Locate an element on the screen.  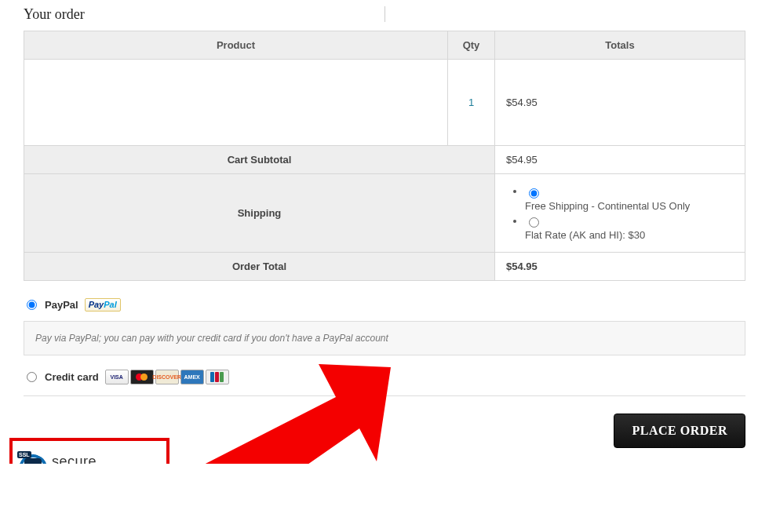
shipping-label: Shipping is located at coordinates (260, 213).